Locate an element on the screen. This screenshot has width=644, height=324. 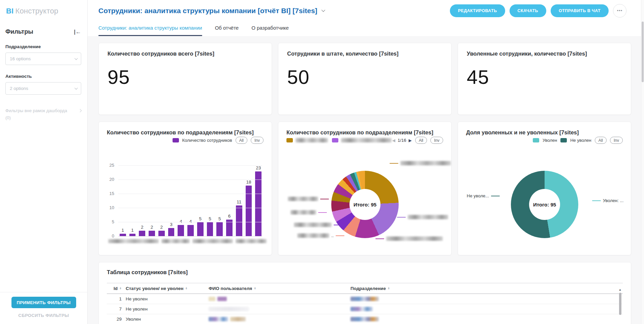
app-logo: BIКонструктор is located at coordinates (44, 8).